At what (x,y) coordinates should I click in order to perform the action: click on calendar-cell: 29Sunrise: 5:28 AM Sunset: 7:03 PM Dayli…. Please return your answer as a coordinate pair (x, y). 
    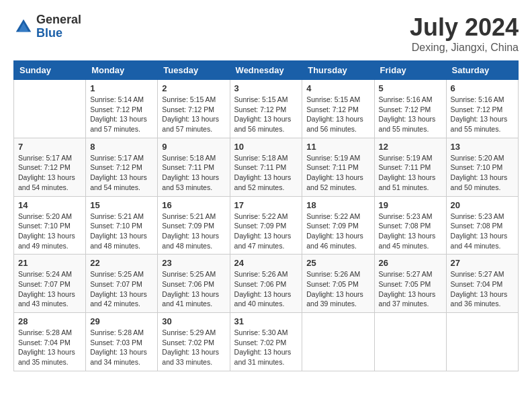
    Looking at the image, I should click on (122, 342).